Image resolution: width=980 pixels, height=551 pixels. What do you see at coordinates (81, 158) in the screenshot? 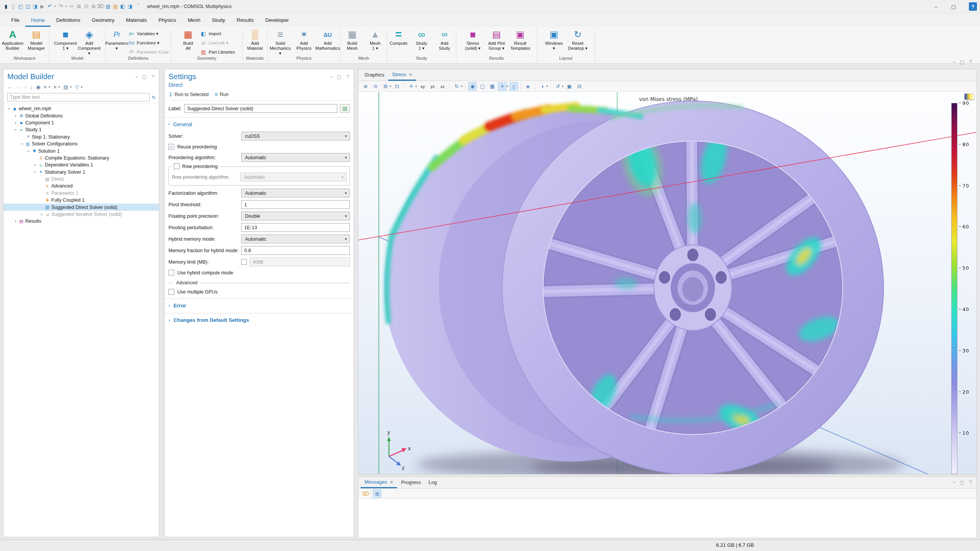
I see `tree-node-compile-equations-stationary: ∂Compile Equations: Stationary` at bounding box center [81, 158].